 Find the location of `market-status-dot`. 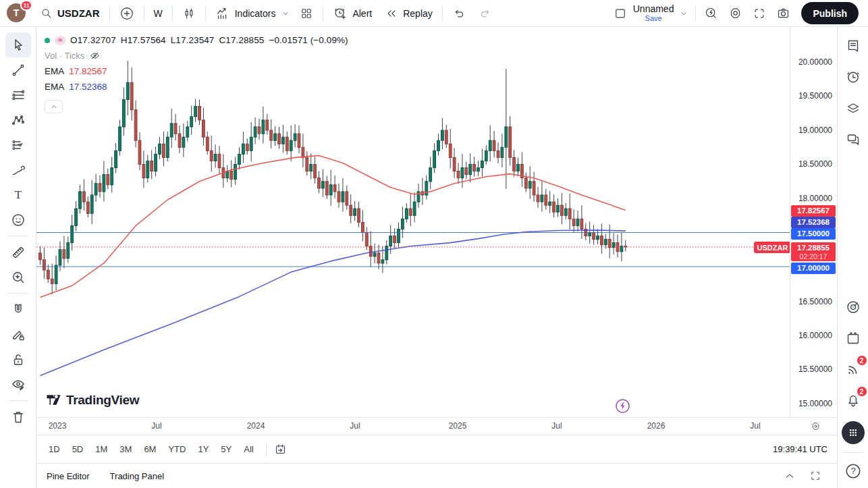

market-status-dot is located at coordinates (47, 40).